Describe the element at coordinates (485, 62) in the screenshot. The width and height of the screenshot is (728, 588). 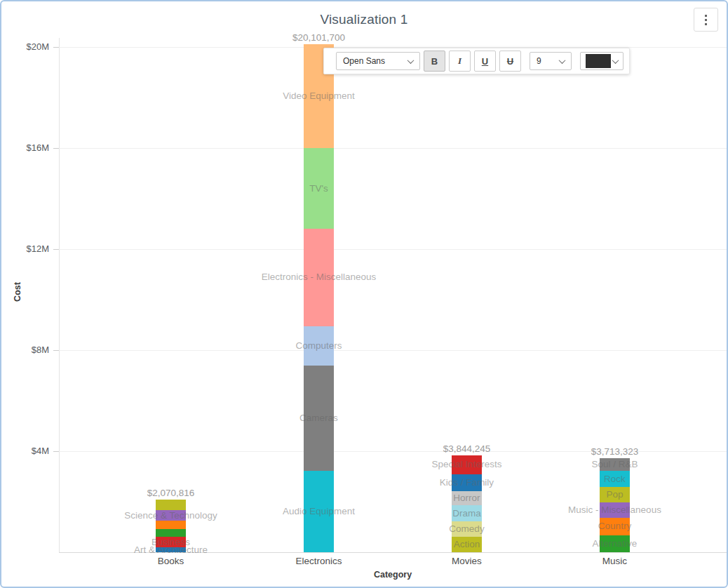
I see `underline-icon: U` at that location.